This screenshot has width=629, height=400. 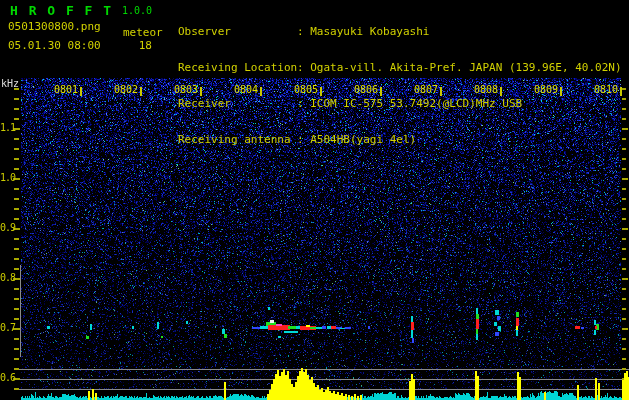 What do you see at coordinates (140, 46) in the screenshot?
I see `echo-count: 18` at bounding box center [140, 46].